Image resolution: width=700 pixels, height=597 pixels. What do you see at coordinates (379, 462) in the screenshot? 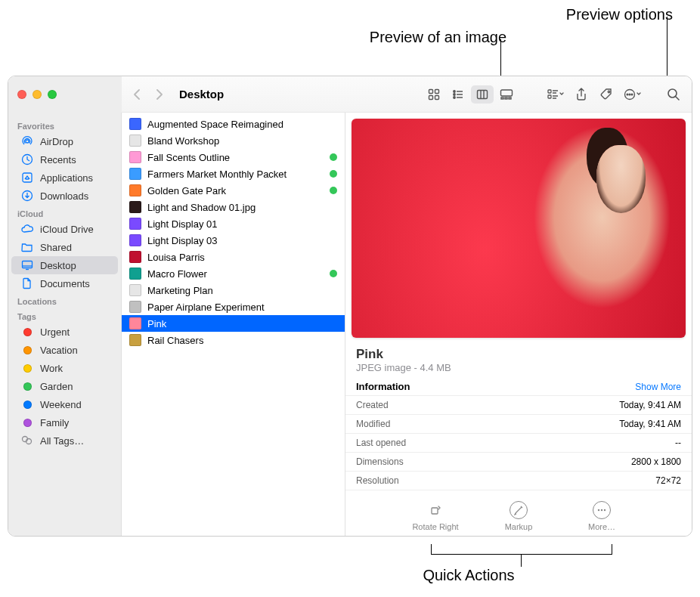
I see `info-label: Dimensions` at bounding box center [379, 462].